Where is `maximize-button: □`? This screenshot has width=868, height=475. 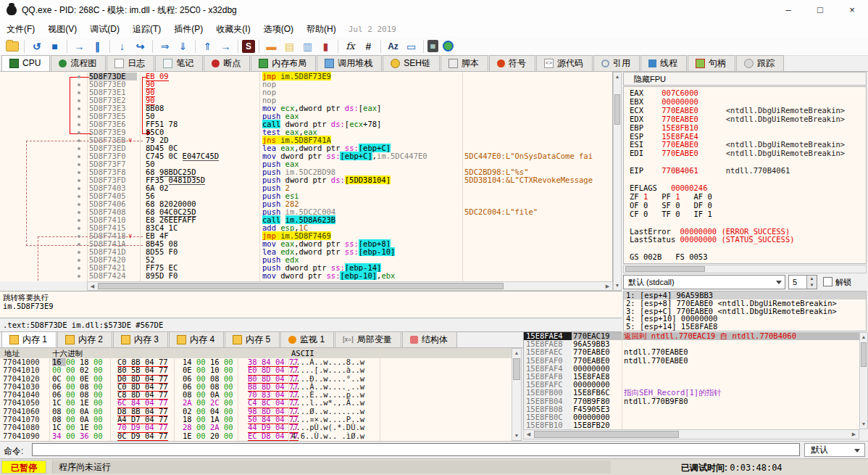
maximize-button: □ is located at coordinates (820, 10).